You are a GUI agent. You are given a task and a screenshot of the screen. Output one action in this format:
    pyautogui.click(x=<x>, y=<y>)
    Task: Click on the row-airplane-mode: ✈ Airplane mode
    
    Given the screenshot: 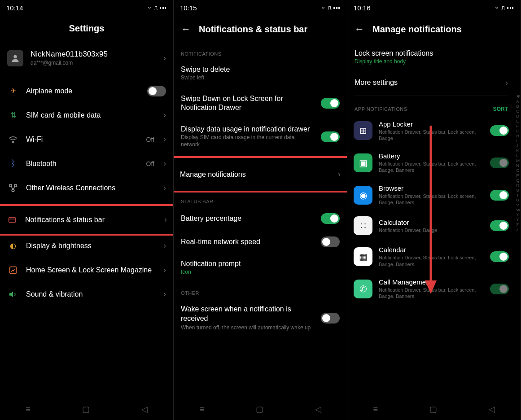 What is the action you would take?
    pyautogui.click(x=87, y=91)
    